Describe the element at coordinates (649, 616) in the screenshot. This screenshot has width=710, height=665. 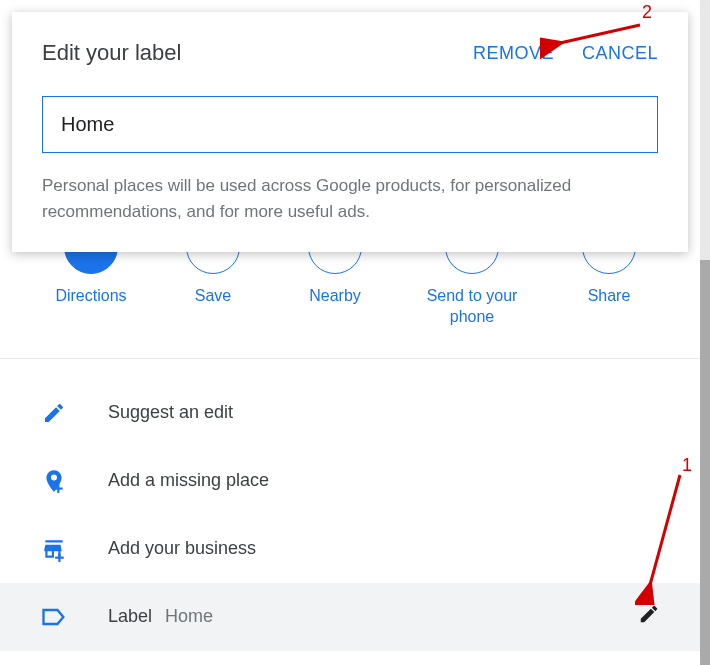
I see `edit-label-button` at that location.